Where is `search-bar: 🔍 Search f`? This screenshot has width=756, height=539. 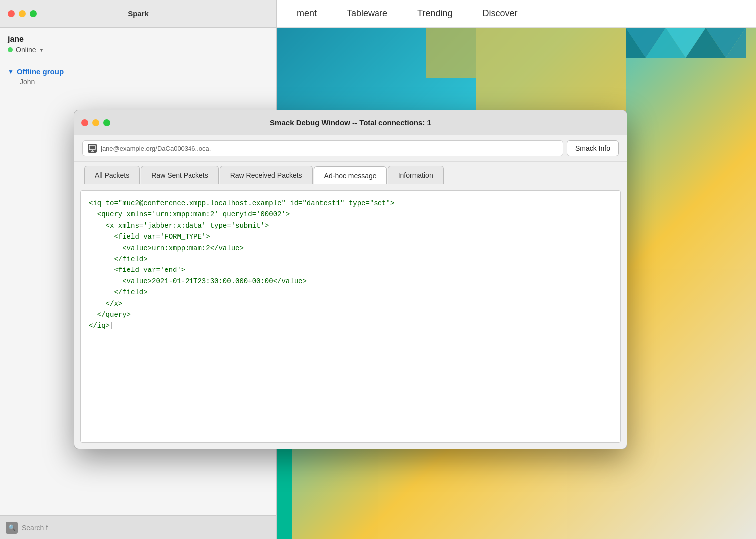 search-bar: 🔍 Search f is located at coordinates (138, 527).